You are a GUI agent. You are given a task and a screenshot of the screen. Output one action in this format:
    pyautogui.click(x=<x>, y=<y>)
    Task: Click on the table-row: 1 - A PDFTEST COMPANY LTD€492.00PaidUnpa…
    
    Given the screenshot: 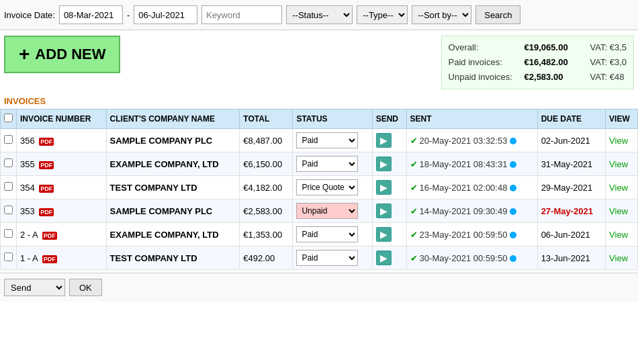 What is the action you would take?
    pyautogui.click(x=320, y=258)
    